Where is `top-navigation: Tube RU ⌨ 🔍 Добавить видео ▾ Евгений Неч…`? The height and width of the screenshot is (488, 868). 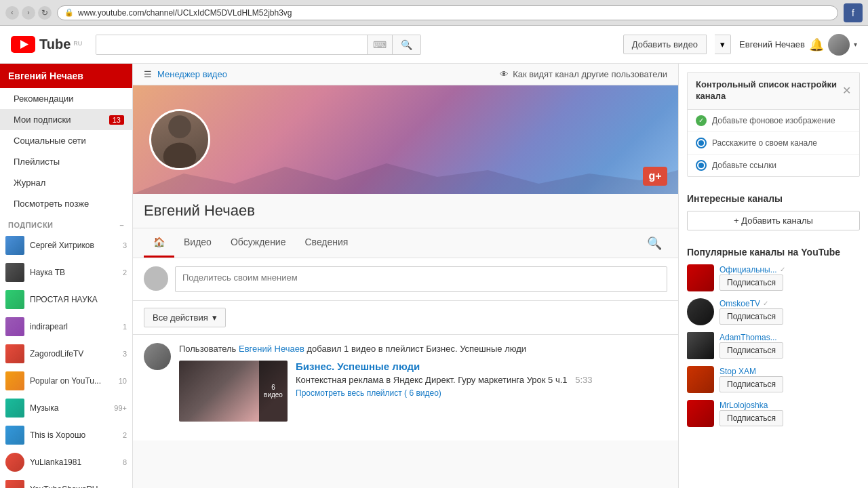
top-navigation: Tube RU ⌨ 🔍 Добавить видео ▾ Евгений Неч… is located at coordinates (434, 45).